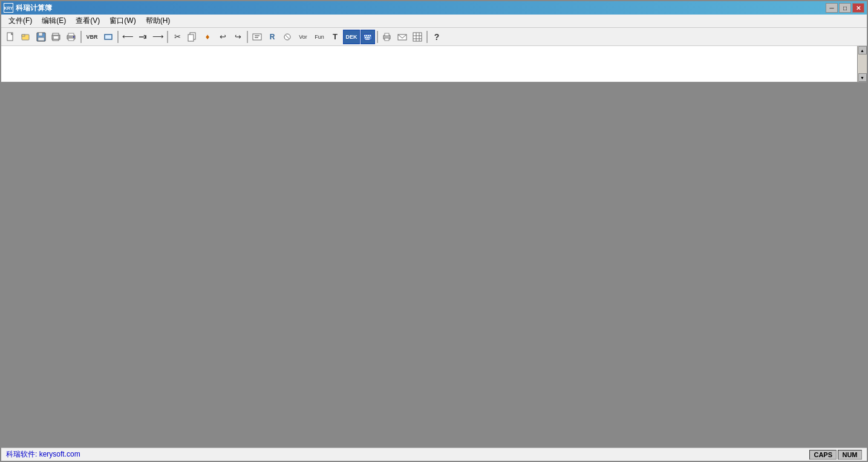 The image size is (868, 462). I want to click on num-indicator: NUM, so click(850, 455).